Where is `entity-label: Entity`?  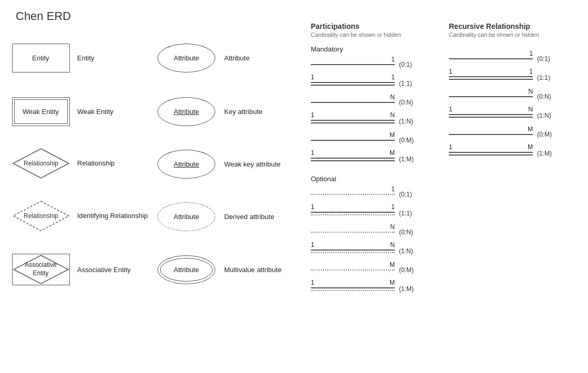
entity-label: Entity is located at coordinates (86, 58).